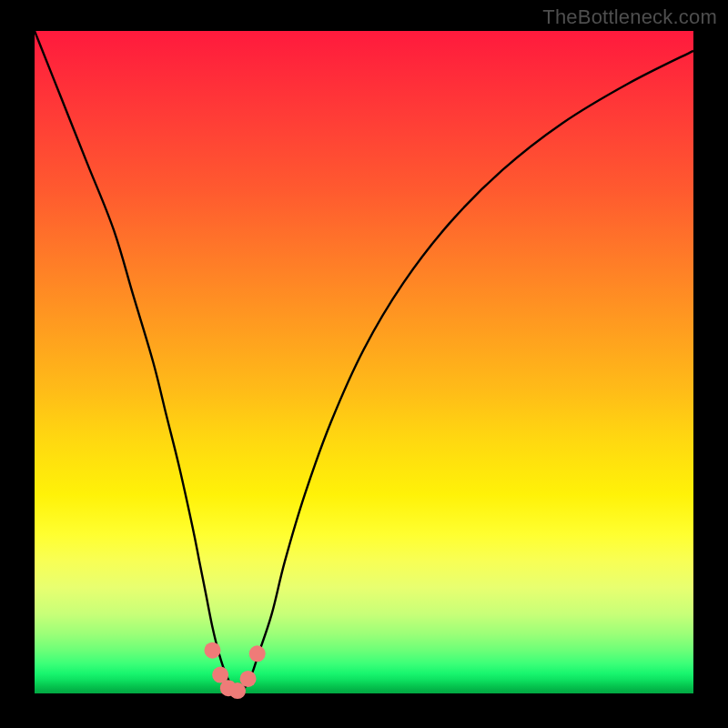 The height and width of the screenshot is (728, 728). What do you see at coordinates (235, 671) in the screenshot?
I see `curve-markers` at bounding box center [235, 671].